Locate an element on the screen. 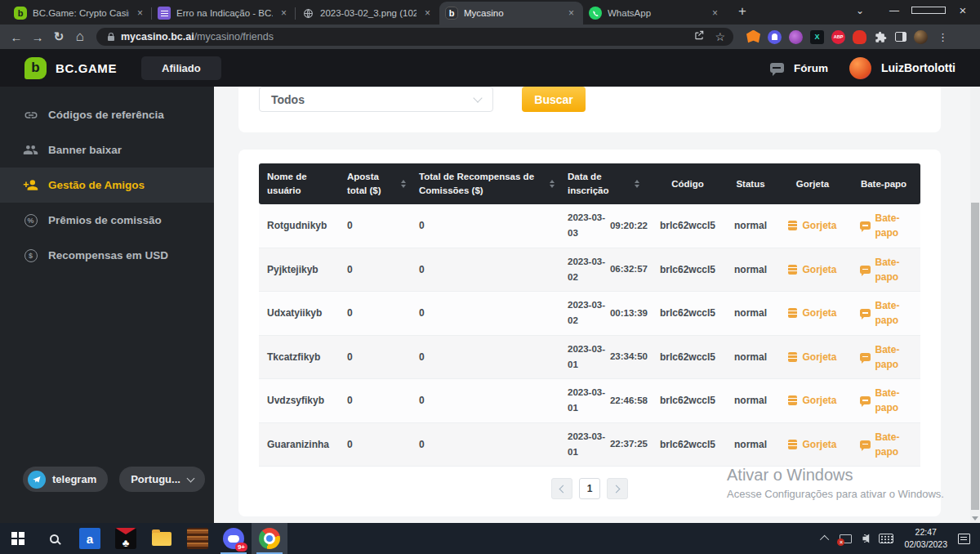 The height and width of the screenshot is (554, 980). tab-title: 2023-03-02_3.png (1024×76 is located at coordinates (368, 13).